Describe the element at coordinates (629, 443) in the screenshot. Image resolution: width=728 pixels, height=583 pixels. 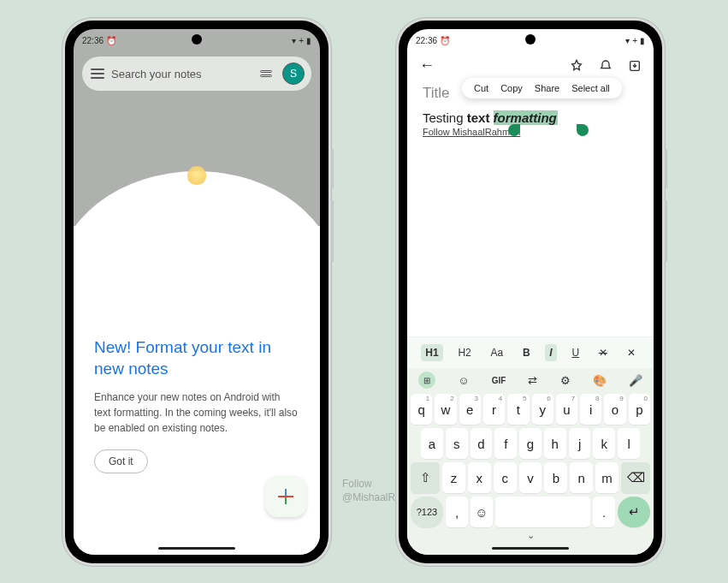
I see `key-l: l` at that location.